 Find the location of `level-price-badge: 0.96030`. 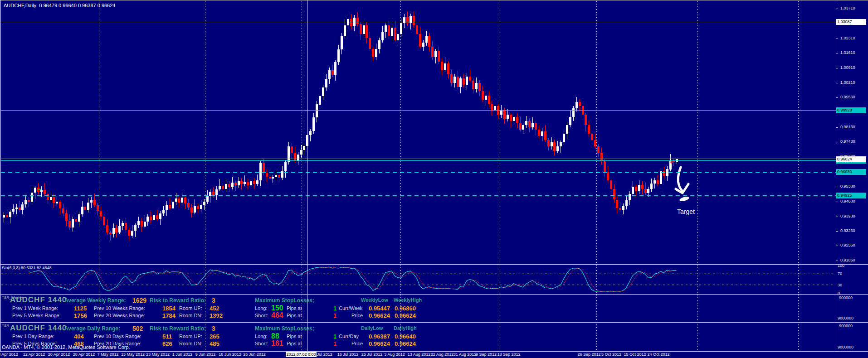

level-price-badge: 0.96030 is located at coordinates (851, 172).